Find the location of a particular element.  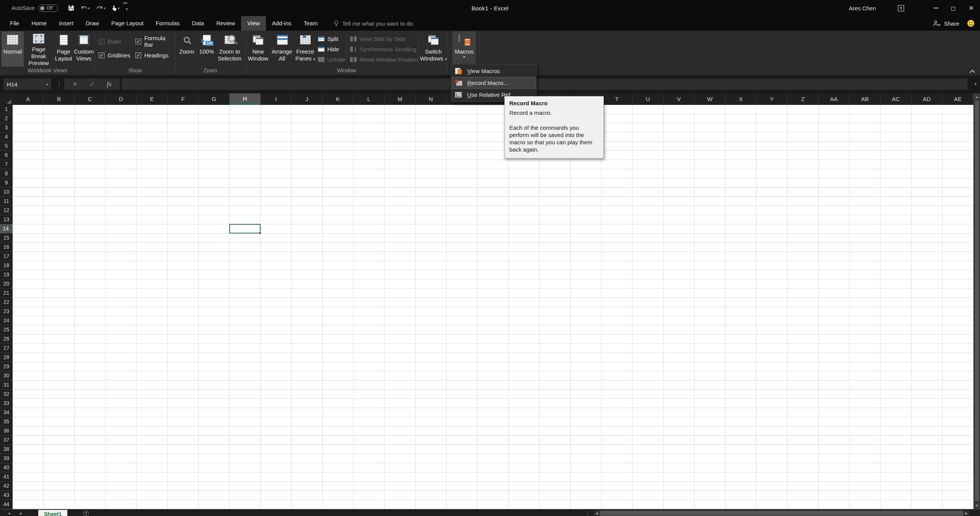

zoom-100-button: 100 100% is located at coordinates (207, 49).